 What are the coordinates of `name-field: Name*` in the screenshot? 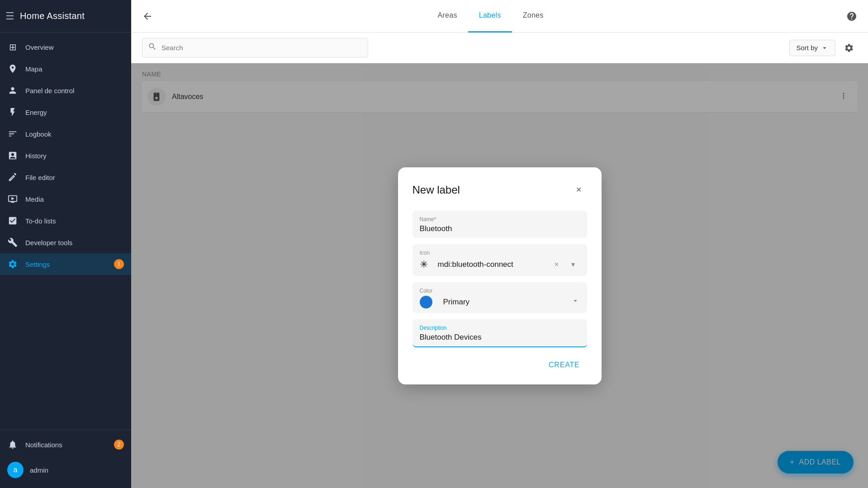 It's located at (500, 224).